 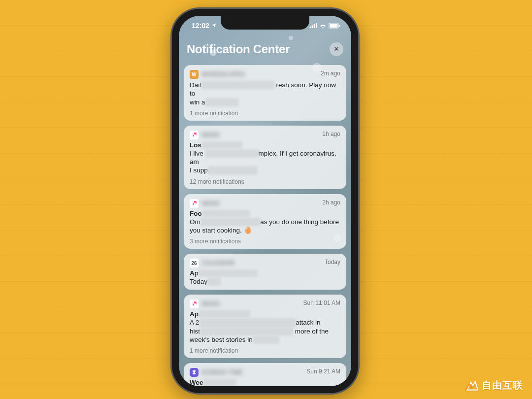 What do you see at coordinates (224, 74) in the screenshot?
I see `app-name: WORDSCAPES` at bounding box center [224, 74].